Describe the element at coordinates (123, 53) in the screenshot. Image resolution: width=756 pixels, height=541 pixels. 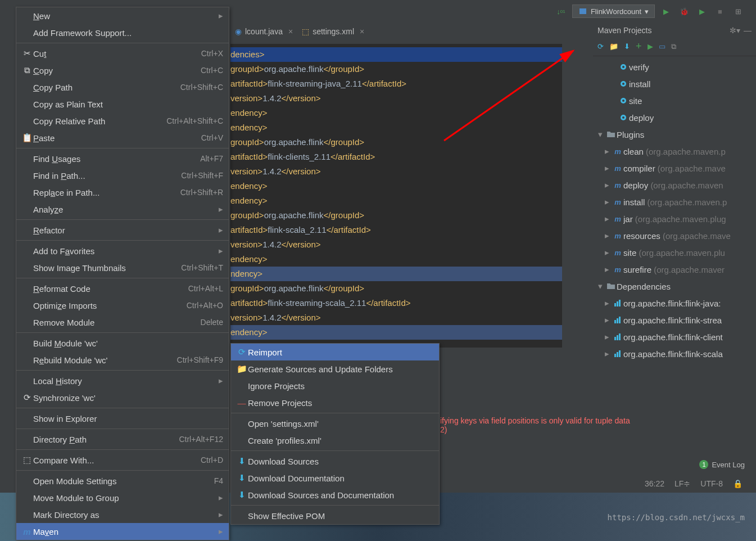
I see `menu-item-cut: ✂CutCtrl+X` at that location.